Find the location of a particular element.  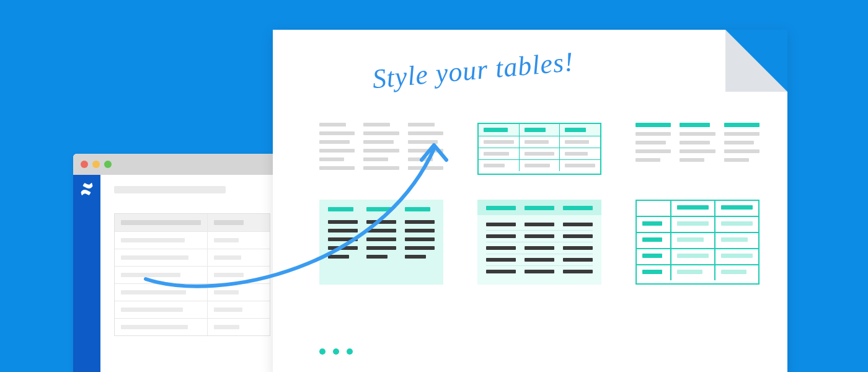

sample-mint-three-col is located at coordinates (381, 242).